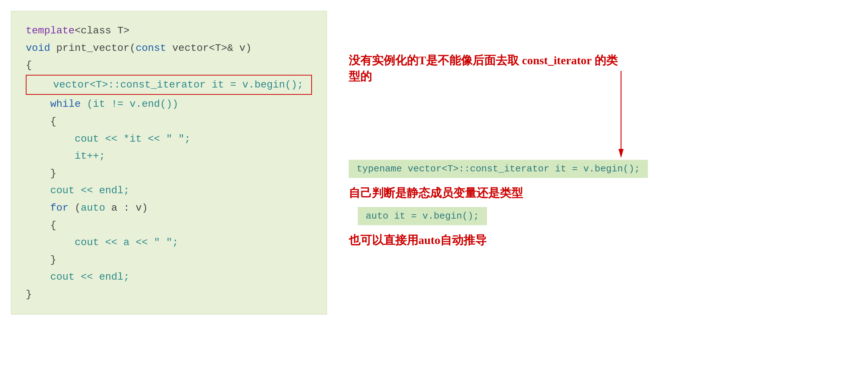  What do you see at coordinates (418, 240) in the screenshot?
I see `annotation-3: 也可以直接用auto自动推导` at bounding box center [418, 240].